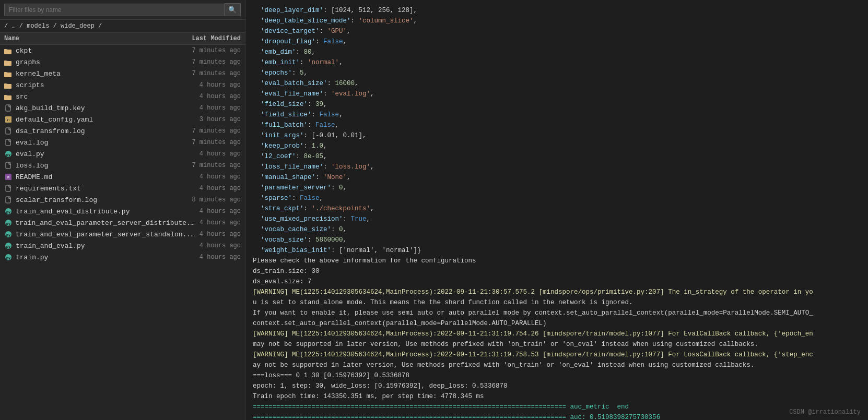 This screenshot has height=420, width=868. Describe the element at coordinates (105, 235) in the screenshot. I see `file-name: train_and_eval_parameter_server_standalo…` at that location.